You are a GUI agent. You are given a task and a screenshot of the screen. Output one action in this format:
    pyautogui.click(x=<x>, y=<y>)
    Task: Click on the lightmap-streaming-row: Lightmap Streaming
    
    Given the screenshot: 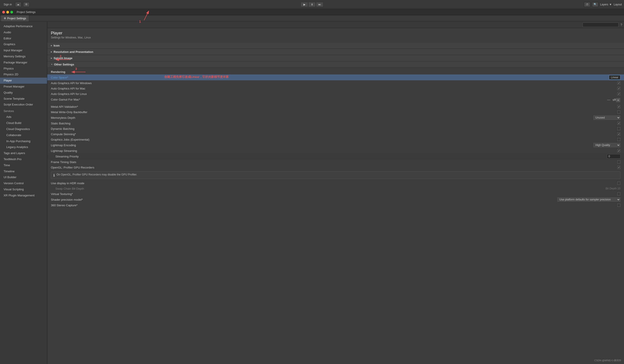 What is the action you would take?
    pyautogui.click(x=336, y=151)
    